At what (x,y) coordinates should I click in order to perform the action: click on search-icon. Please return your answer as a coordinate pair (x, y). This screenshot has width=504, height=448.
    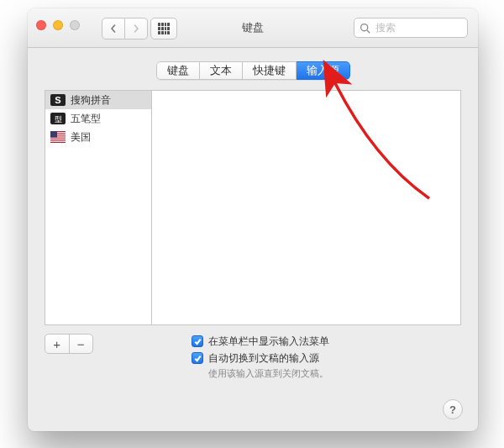
    Looking at the image, I should click on (365, 29).